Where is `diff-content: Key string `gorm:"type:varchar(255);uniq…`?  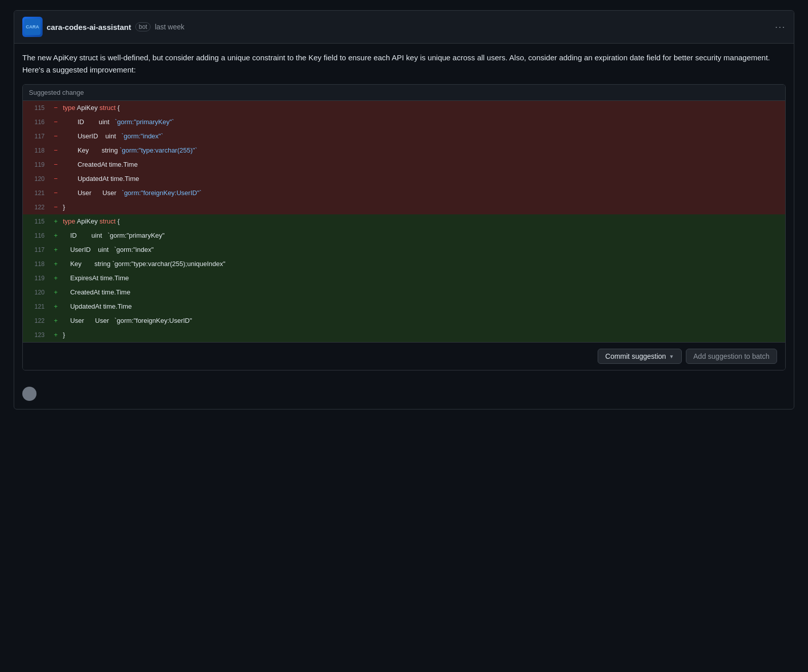
diff-content: Key string `gorm:"type:varchar(255);uniq… is located at coordinates (423, 264).